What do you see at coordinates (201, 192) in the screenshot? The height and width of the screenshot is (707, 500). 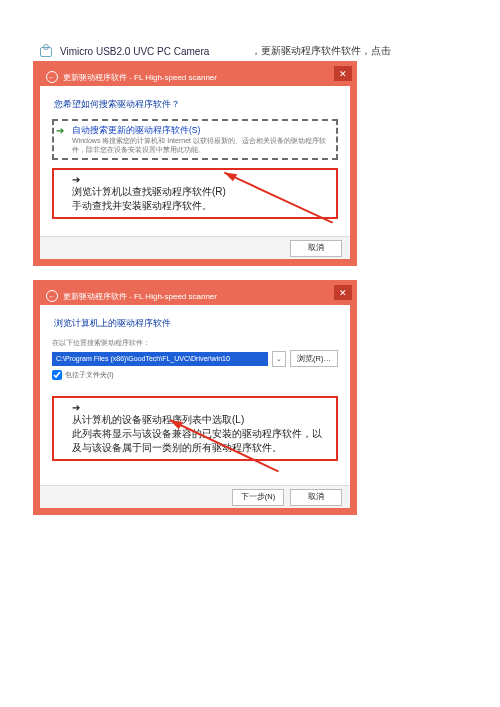 I see `option-browse-title: 浏览计算机以查找驱动程序软件(R)` at bounding box center [201, 192].